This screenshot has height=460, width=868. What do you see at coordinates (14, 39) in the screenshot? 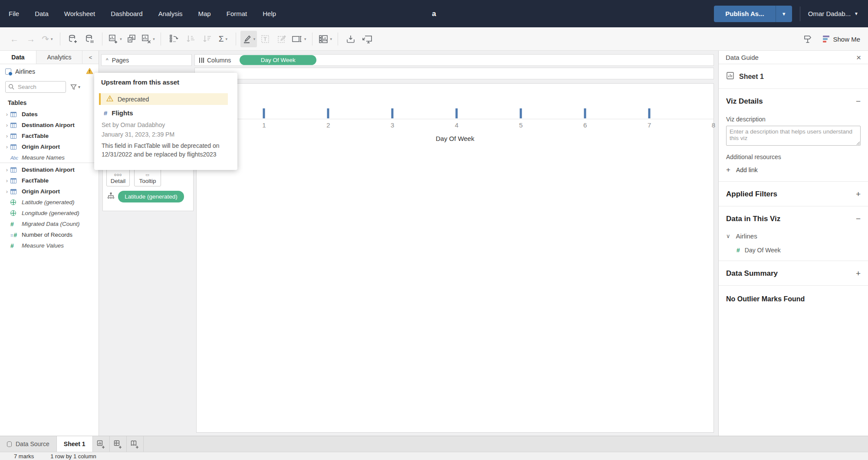
I see `undo-button: ←` at bounding box center [14, 39].